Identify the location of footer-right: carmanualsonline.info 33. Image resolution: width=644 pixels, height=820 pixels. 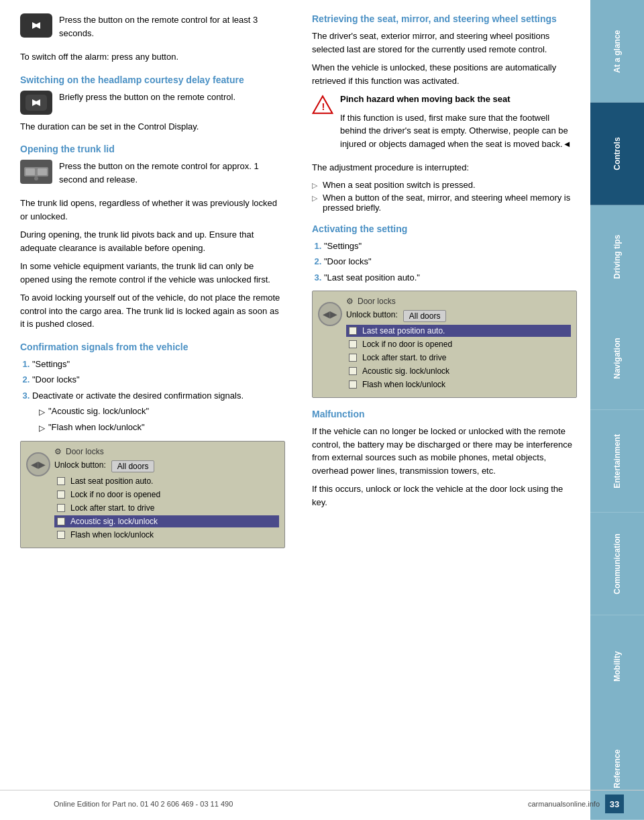
(576, 804).